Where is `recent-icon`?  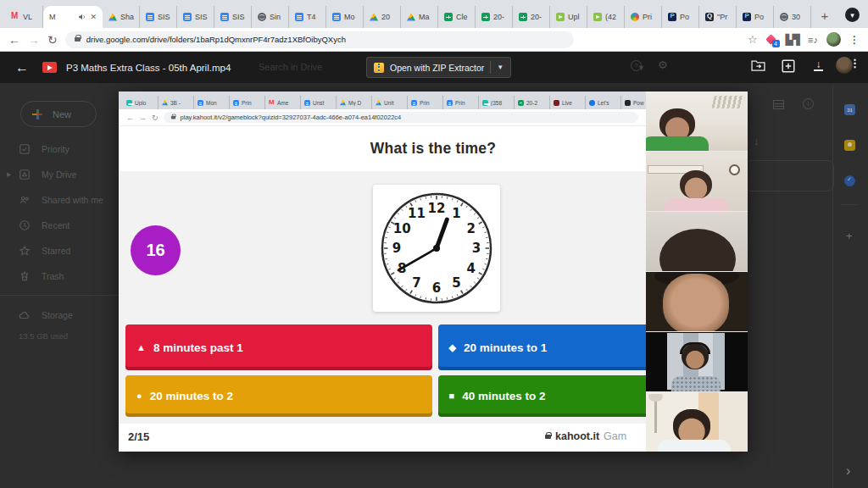 recent-icon is located at coordinates (25, 225).